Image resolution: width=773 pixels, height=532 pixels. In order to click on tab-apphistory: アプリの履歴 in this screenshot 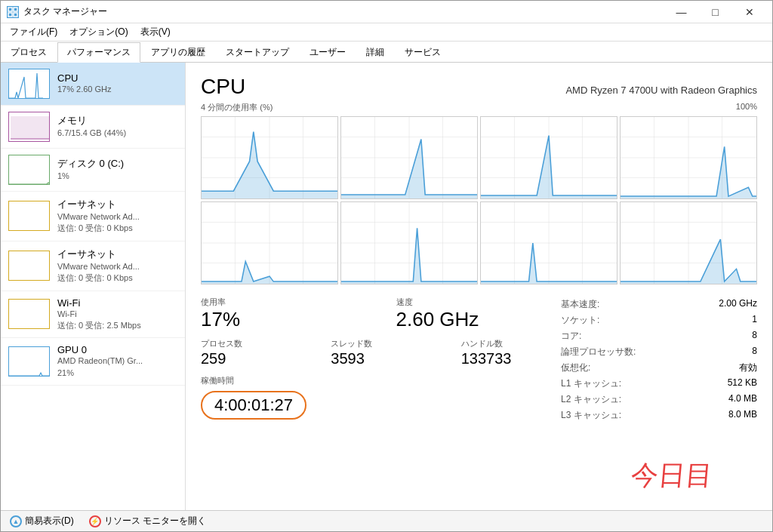, I will do `click(178, 52)`.